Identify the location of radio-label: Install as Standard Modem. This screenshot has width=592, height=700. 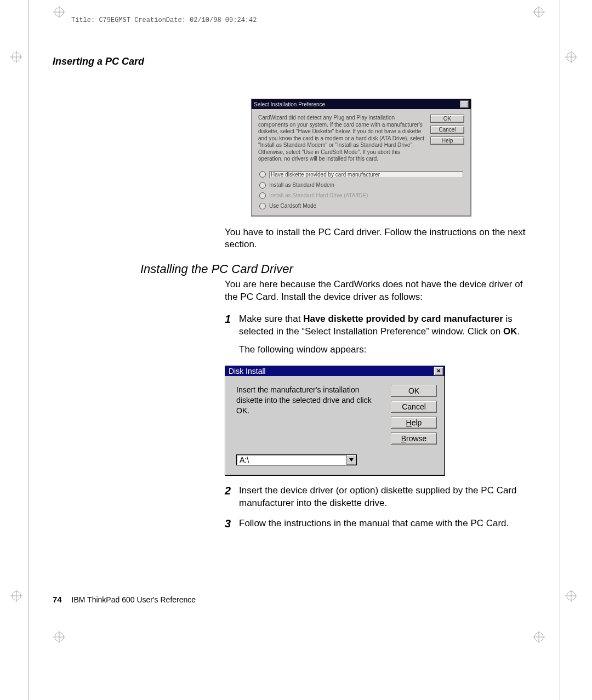
(301, 185).